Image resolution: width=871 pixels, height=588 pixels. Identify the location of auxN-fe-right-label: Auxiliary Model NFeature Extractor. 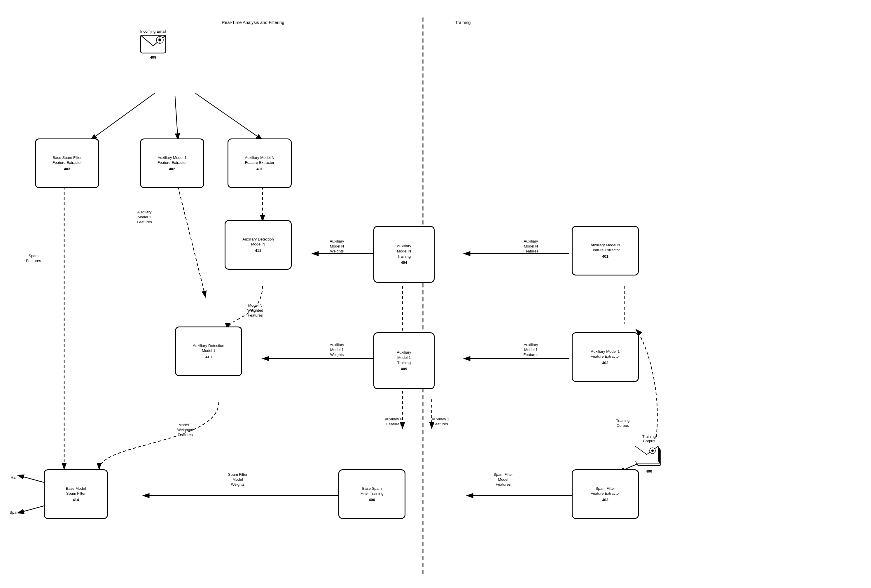
(605, 248).